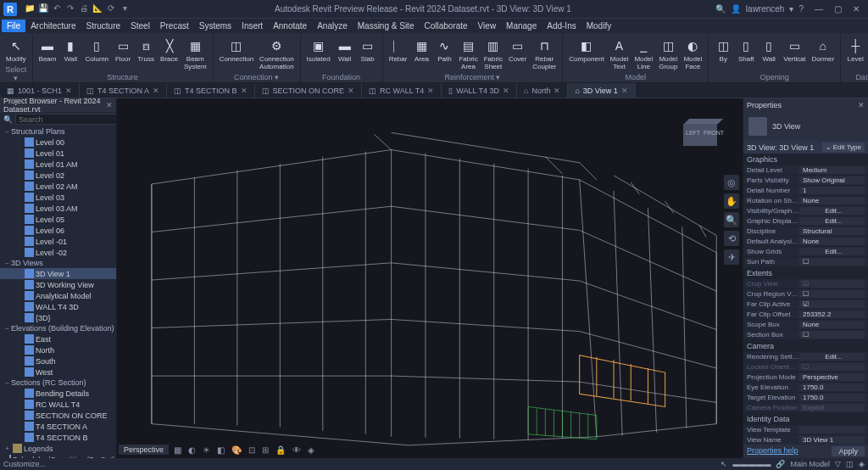 The image size is (868, 470). What do you see at coordinates (792, 8) in the screenshot?
I see `user-dropdown-icon: ▾` at bounding box center [792, 8].